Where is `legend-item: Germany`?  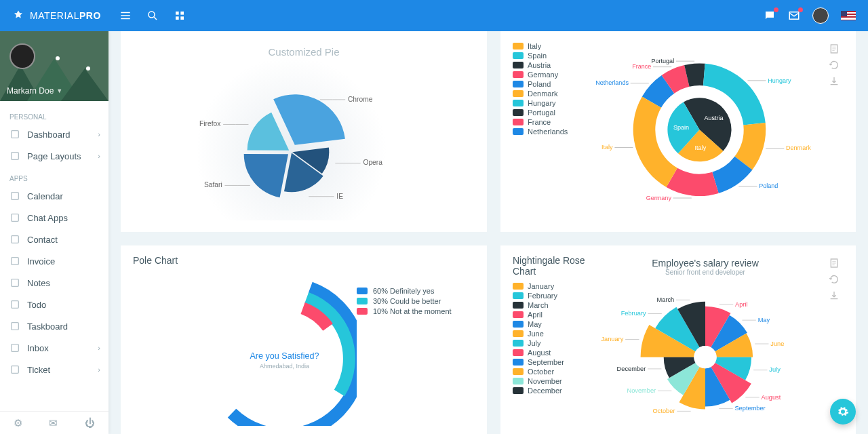
legend-item: Germany is located at coordinates (547, 75).